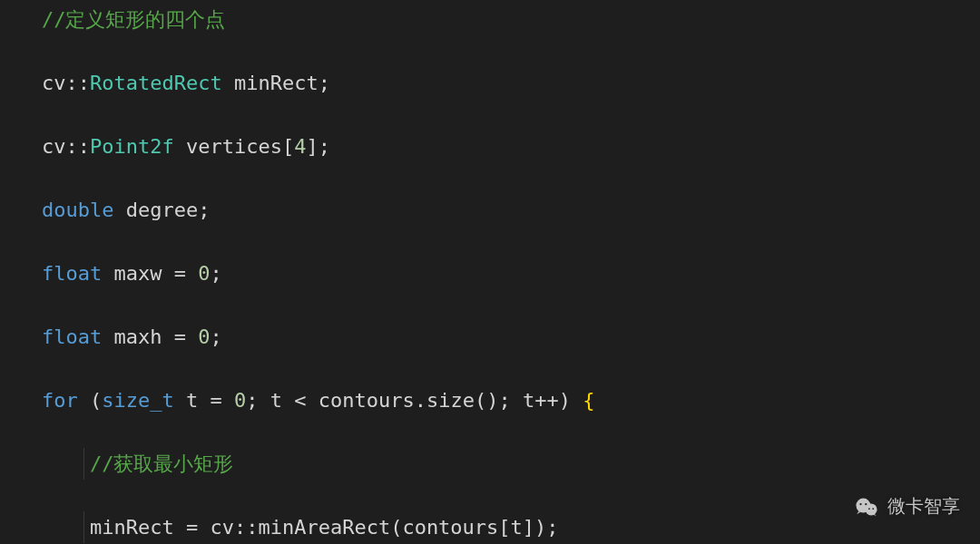 This screenshot has width=980, height=544. Describe the element at coordinates (924, 506) in the screenshot. I see `watermark-text: 微卡智享` at that location.